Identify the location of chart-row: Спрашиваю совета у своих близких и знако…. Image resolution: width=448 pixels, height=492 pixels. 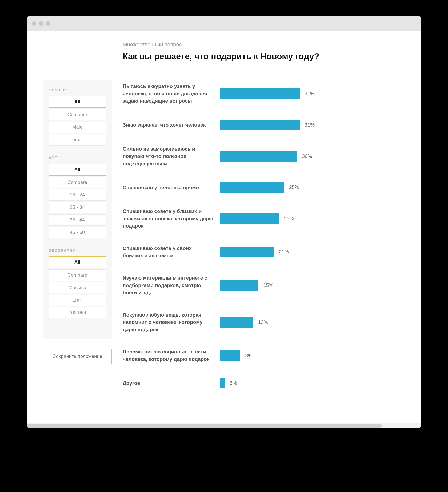
(264, 252).